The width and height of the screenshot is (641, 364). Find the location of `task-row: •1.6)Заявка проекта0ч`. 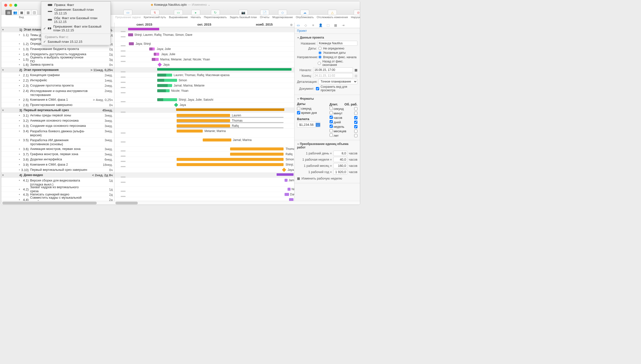

task-row: •1.6)Заявка проекта0ч is located at coordinates (58, 65).